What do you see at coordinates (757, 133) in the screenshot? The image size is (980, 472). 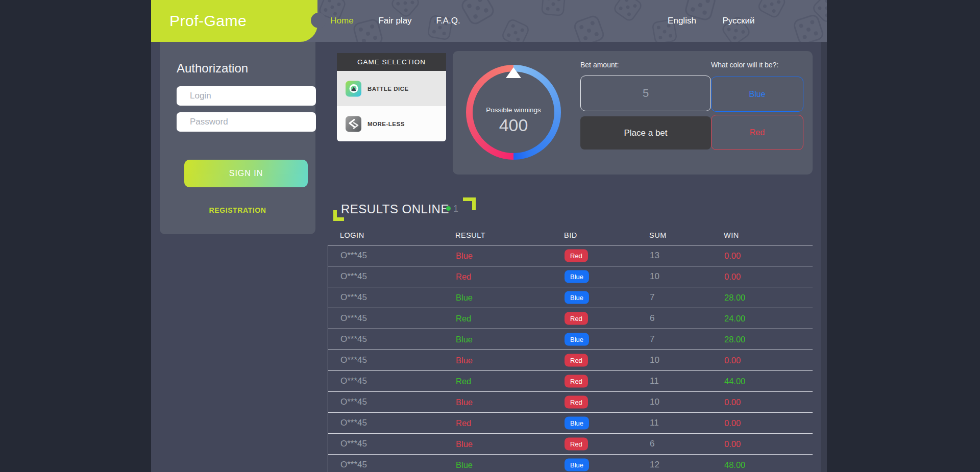 I see `color-option-red-button: Red` at bounding box center [757, 133].